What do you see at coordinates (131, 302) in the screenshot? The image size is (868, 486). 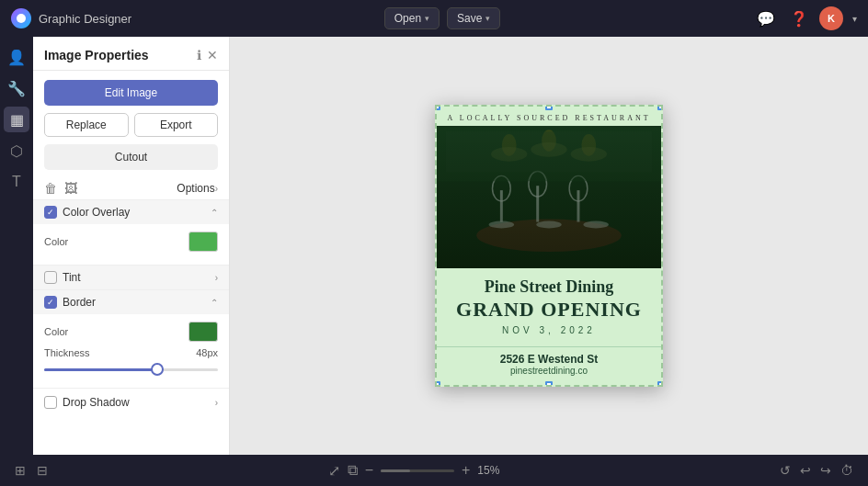 I see `border-header: Border ⌃` at bounding box center [131, 302].